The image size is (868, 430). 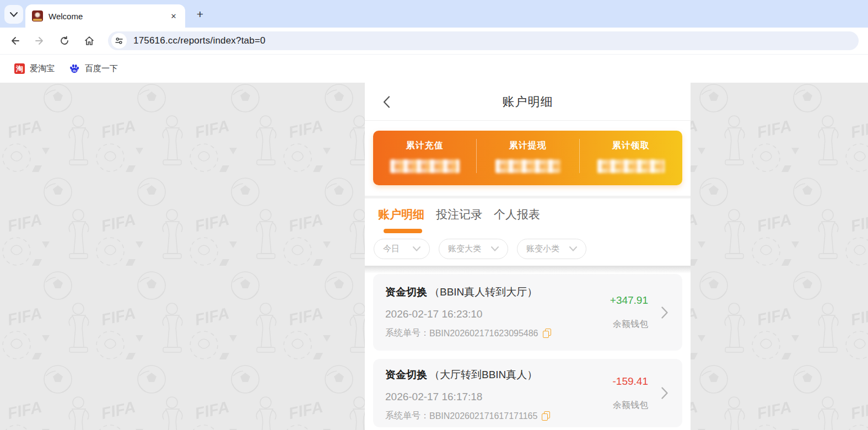 What do you see at coordinates (630, 381) in the screenshot?
I see `txn-amount: -159.41` at bounding box center [630, 381].